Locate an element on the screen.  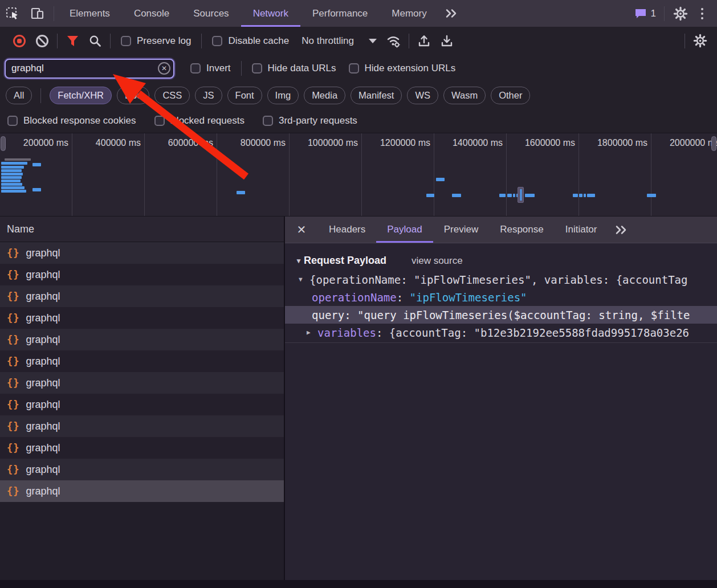
request-row-graphql-6: {}graphql is located at coordinates (142, 383).